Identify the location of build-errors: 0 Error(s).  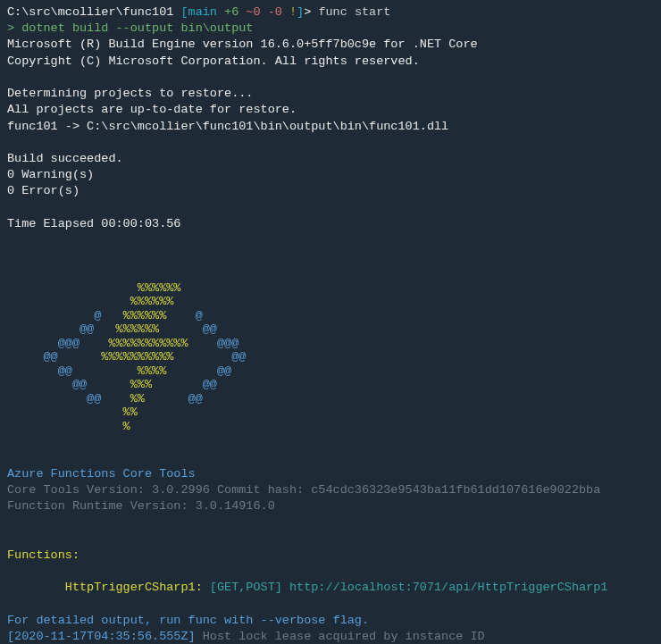
(330, 191).